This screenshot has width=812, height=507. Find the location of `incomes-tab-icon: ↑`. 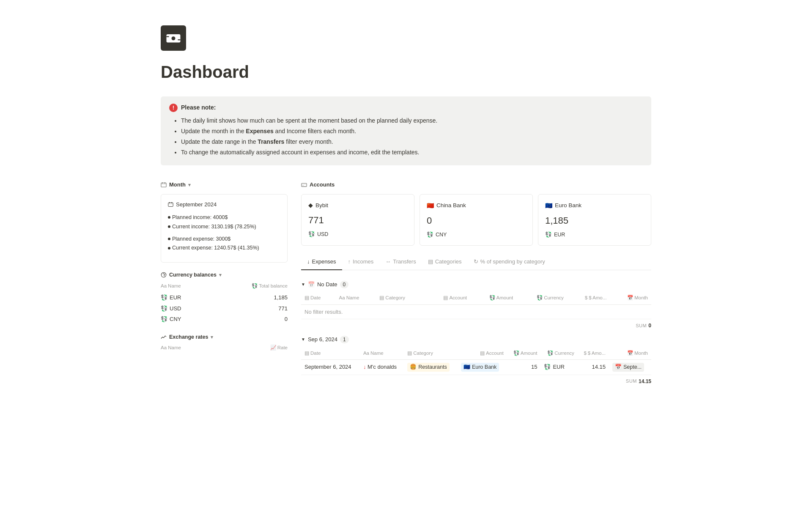

incomes-tab-icon: ↑ is located at coordinates (349, 262).